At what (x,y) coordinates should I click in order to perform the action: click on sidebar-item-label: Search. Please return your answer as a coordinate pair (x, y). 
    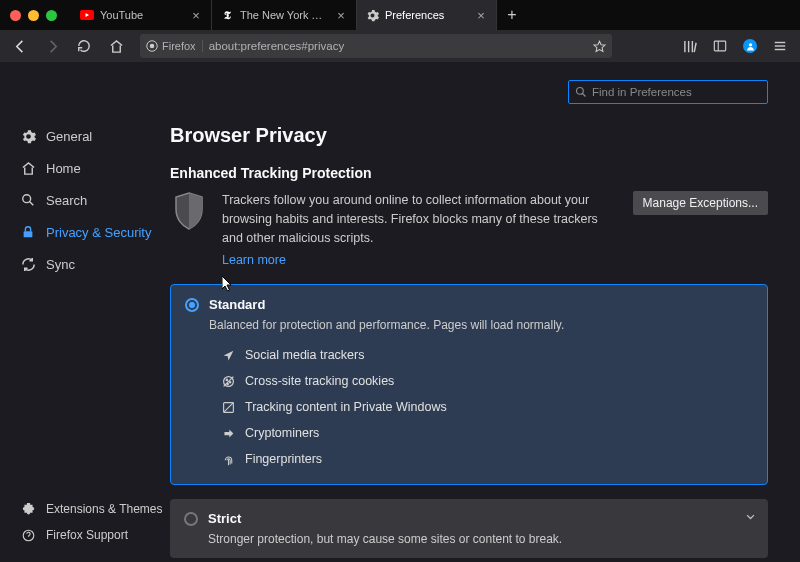
    Looking at the image, I should click on (66, 200).